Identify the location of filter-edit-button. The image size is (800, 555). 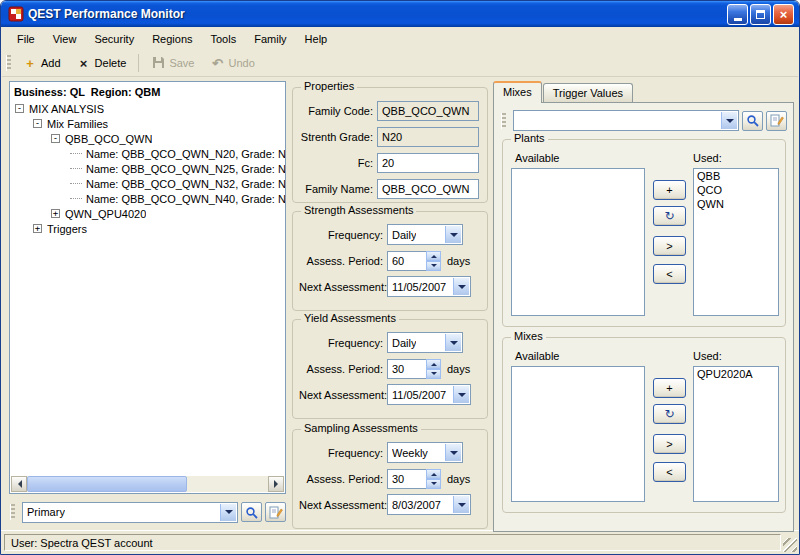
(776, 121).